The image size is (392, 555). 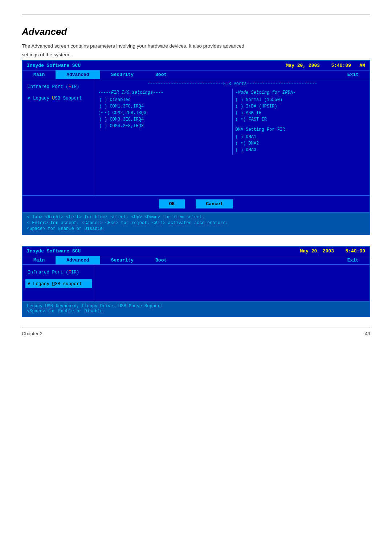 I want to click on top-rule, so click(x=196, y=15).